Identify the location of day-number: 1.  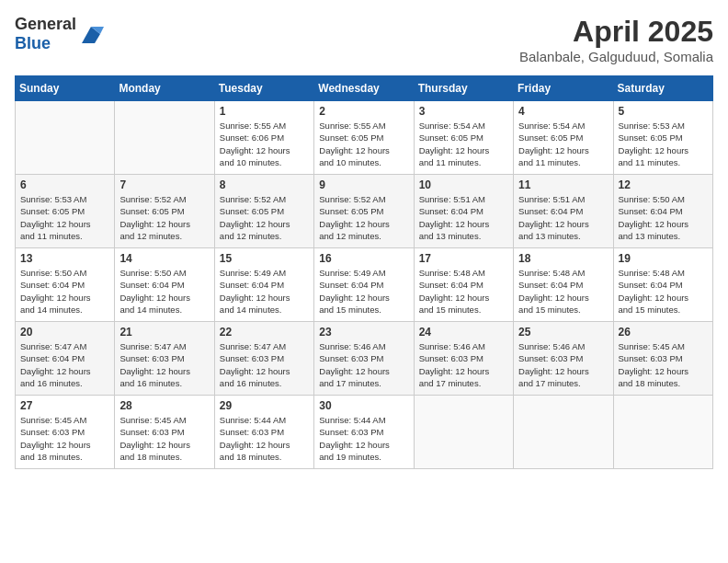
(265, 111).